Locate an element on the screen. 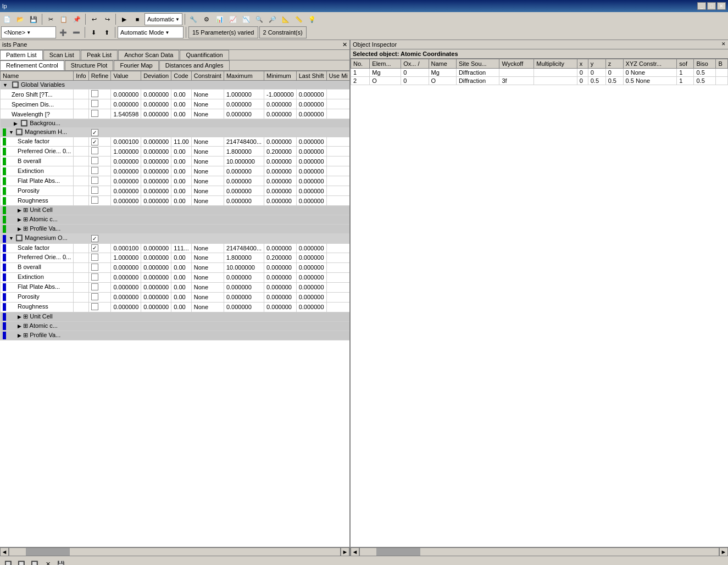  horizontal-scrollbar is located at coordinates (175, 552).